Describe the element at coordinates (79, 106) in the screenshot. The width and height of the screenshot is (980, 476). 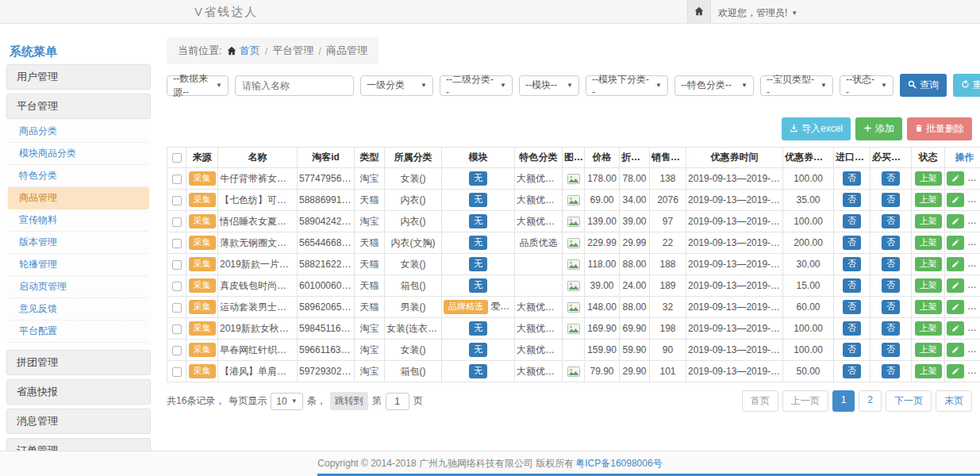
I see `sidebar-item-1: 平台管理` at that location.